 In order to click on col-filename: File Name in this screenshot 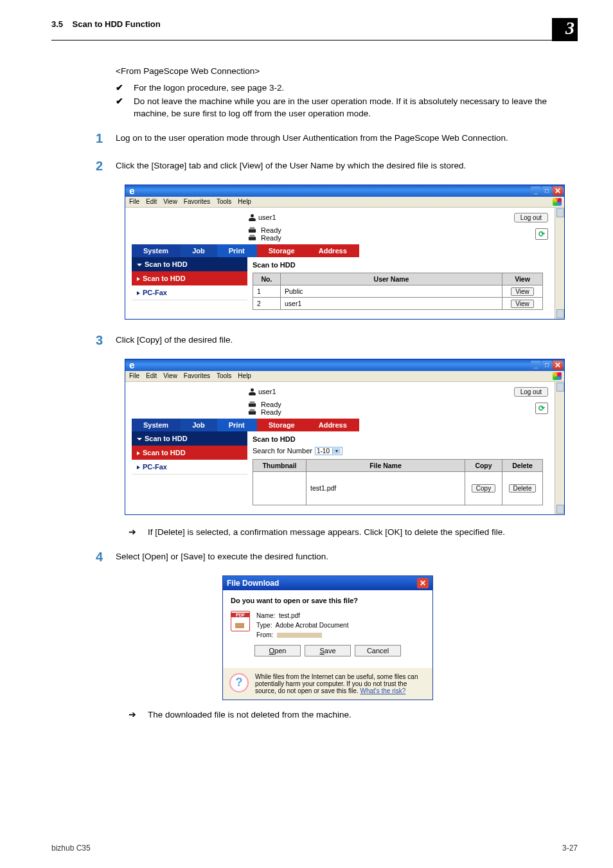, I will do `click(386, 466)`.